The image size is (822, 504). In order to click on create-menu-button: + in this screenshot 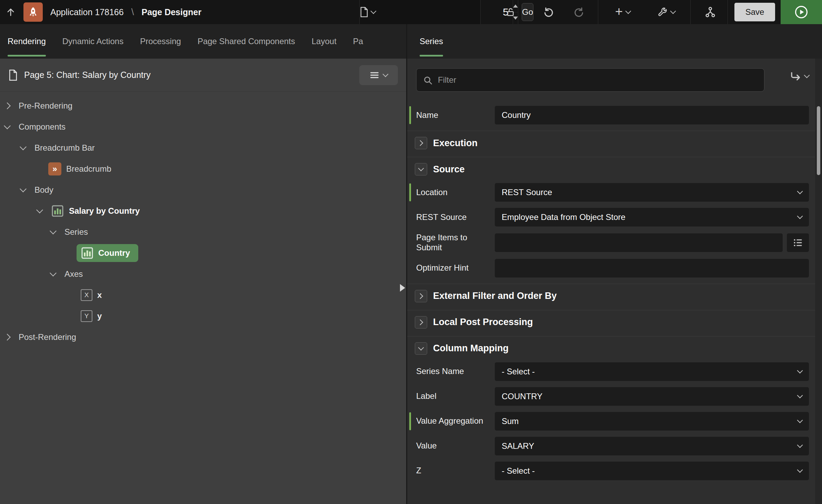, I will do `click(623, 12)`.